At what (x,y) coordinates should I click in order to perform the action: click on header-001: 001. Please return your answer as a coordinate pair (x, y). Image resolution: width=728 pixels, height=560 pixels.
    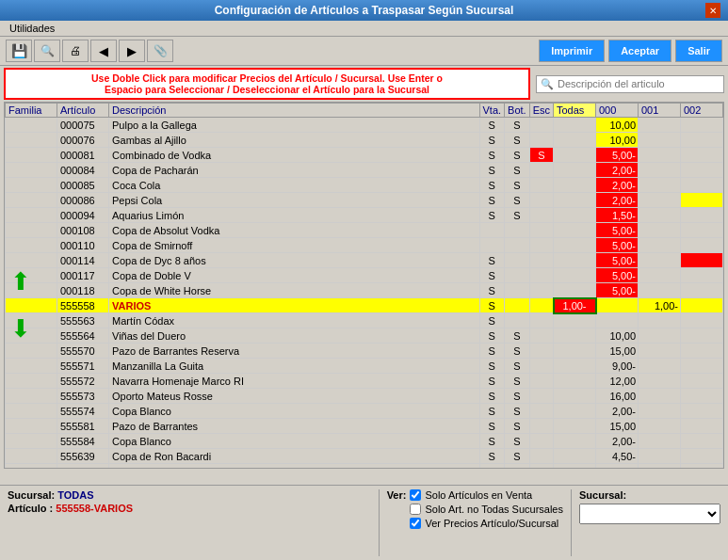
    Looking at the image, I should click on (659, 111).